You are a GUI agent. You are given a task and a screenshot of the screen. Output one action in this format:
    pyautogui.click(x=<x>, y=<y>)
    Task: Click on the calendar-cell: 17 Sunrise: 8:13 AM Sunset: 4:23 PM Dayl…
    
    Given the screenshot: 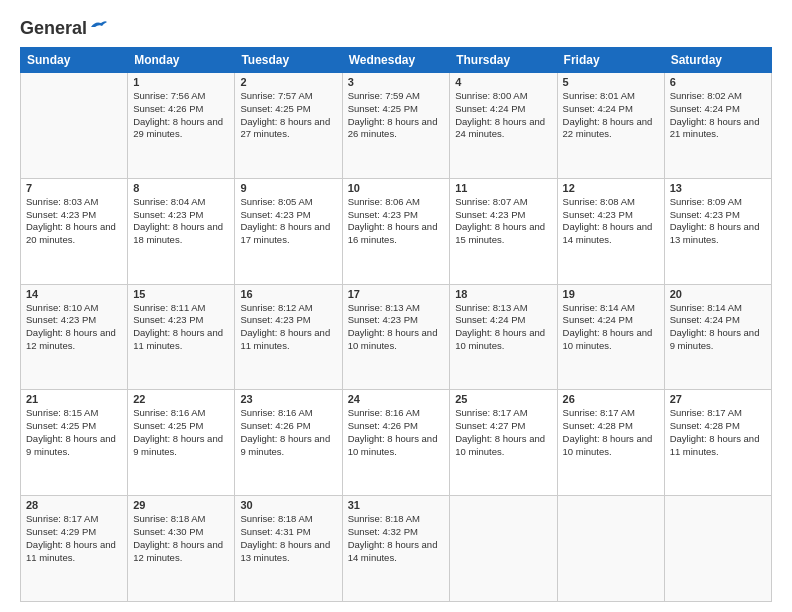 What is the action you would take?
    pyautogui.click(x=396, y=337)
    